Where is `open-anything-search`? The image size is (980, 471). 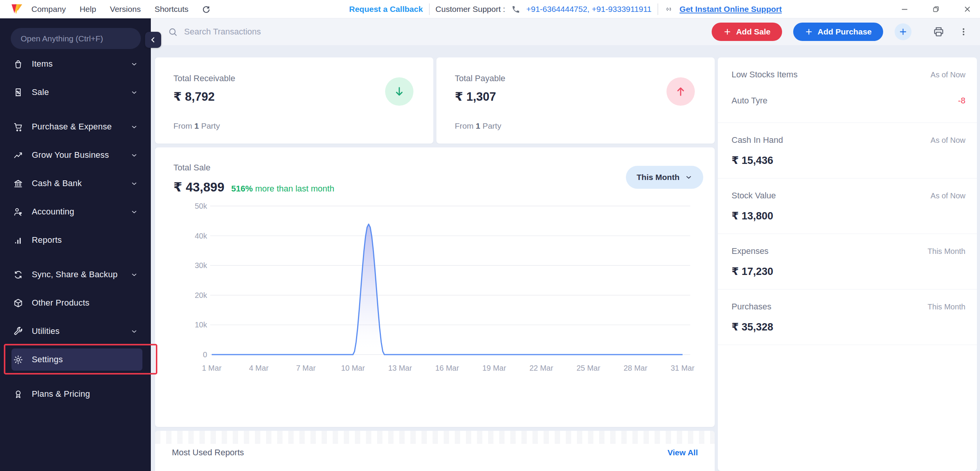 open-anything-search is located at coordinates (76, 38).